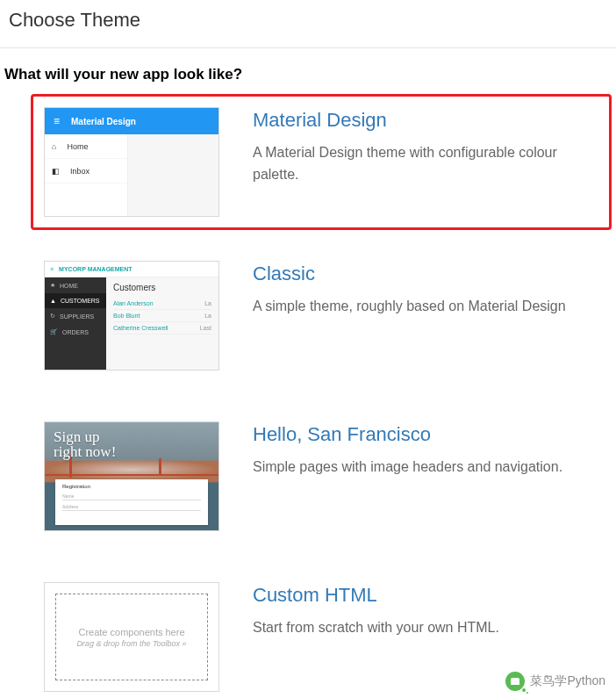 This screenshot has width=616, height=698. Describe the element at coordinates (132, 486) in the screenshot. I see `thumb-form-title: Registration` at that location.